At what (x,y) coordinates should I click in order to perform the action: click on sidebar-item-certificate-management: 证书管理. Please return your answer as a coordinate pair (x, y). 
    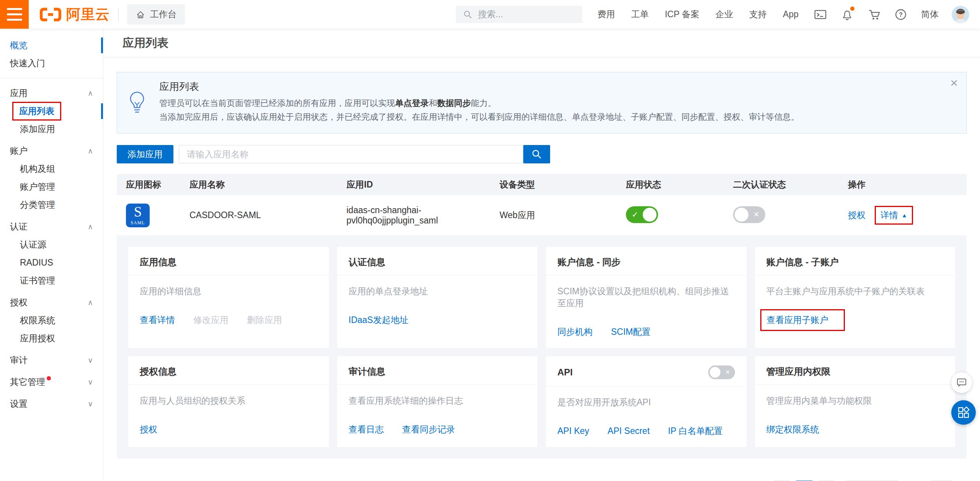
    Looking at the image, I should click on (51, 281).